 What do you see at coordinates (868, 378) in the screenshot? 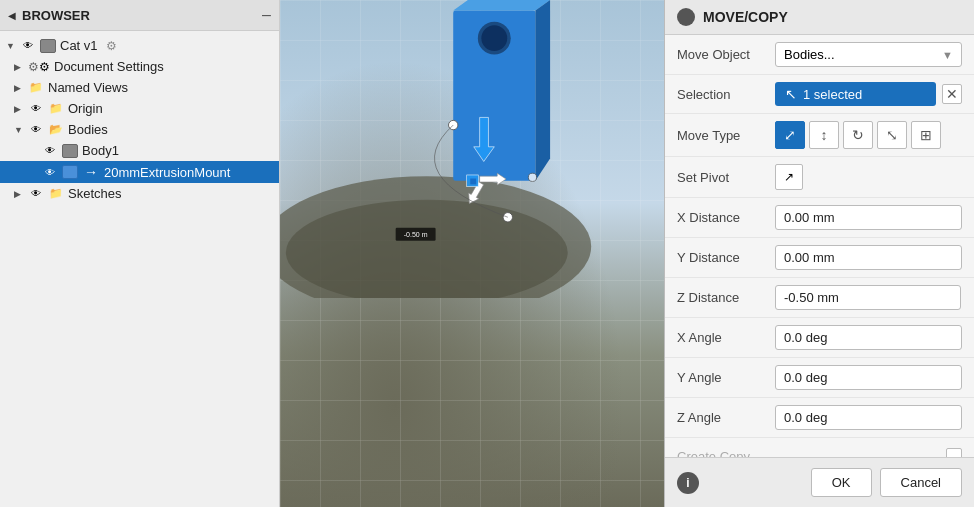
I see `y-angle-input` at bounding box center [868, 378].